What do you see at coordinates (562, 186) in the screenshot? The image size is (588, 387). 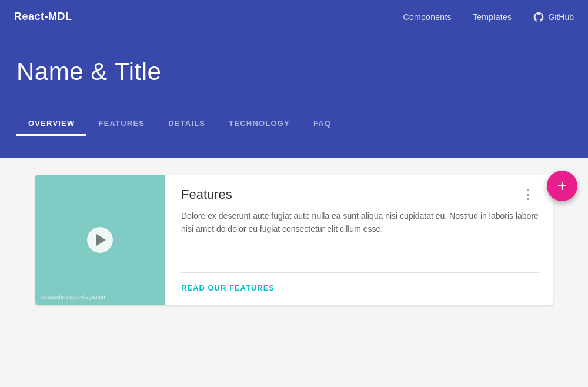 I see `fab-container: +` at bounding box center [562, 186].